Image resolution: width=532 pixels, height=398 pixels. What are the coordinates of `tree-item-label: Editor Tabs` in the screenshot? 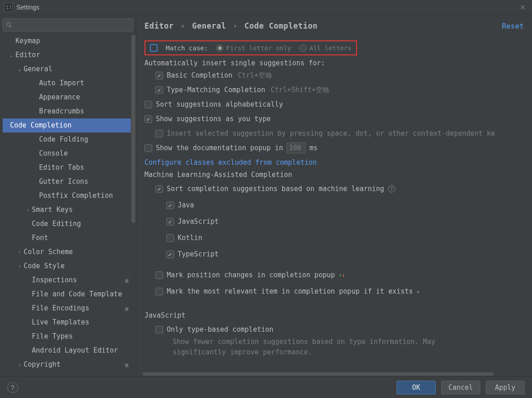 It's located at (62, 168).